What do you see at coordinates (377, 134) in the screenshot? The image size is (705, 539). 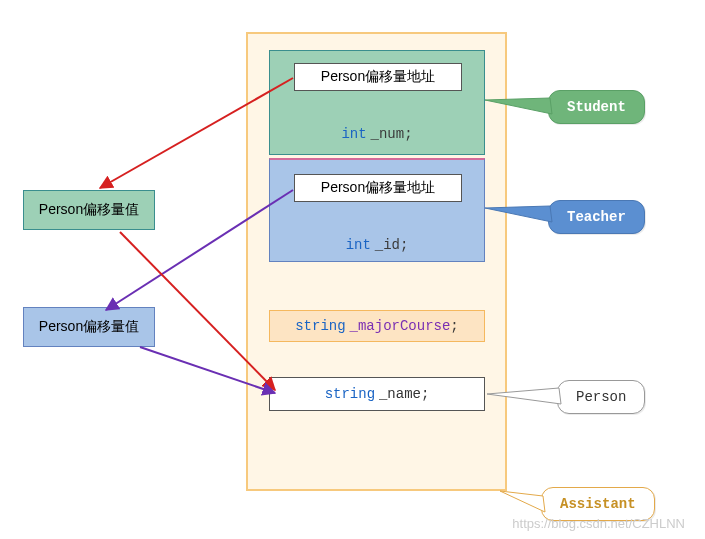 I see `student-member-row: int _num;` at bounding box center [377, 134].